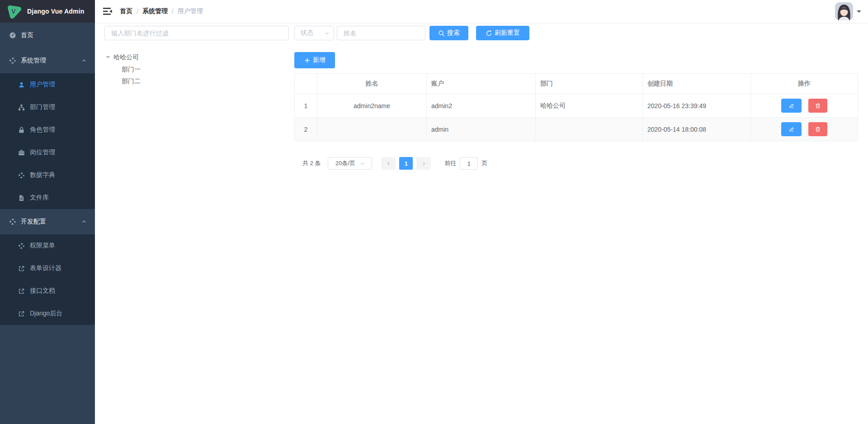 The width and height of the screenshot is (868, 424). I want to click on chevron-right-icon, so click(424, 164).